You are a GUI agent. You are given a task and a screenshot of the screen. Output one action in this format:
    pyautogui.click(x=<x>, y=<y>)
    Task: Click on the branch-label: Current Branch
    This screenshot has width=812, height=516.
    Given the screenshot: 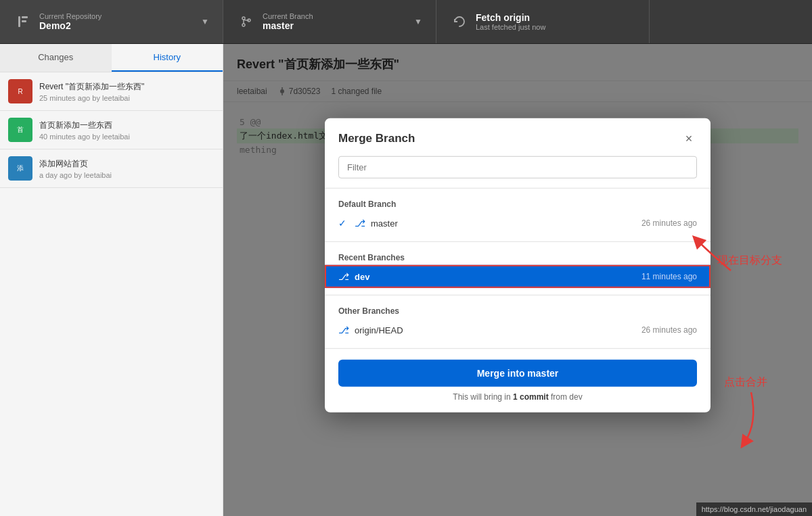 What is the action you would take?
    pyautogui.click(x=335, y=16)
    